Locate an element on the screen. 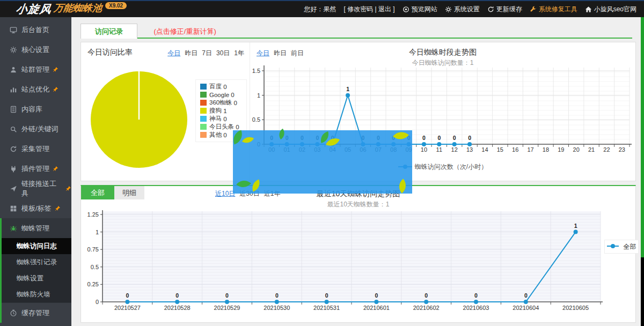 Image resolution: width=644 pixels, height=326 pixels. preview-site-link: 预览网站 is located at coordinates (420, 10).